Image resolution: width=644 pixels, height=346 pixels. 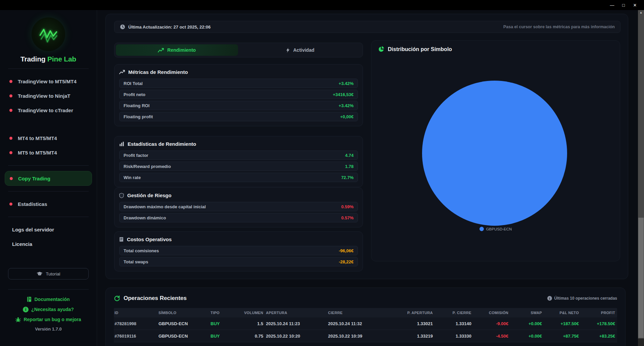 I want to click on last-update-bar: Última Actualización: 27 oct 2025, 22:06…, so click(x=367, y=27).